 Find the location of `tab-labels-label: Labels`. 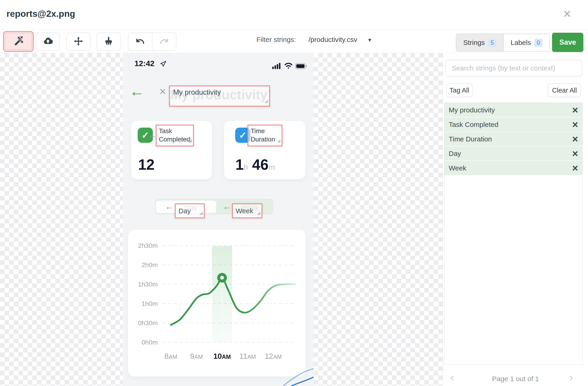

tab-labels-label: Labels is located at coordinates (521, 43).